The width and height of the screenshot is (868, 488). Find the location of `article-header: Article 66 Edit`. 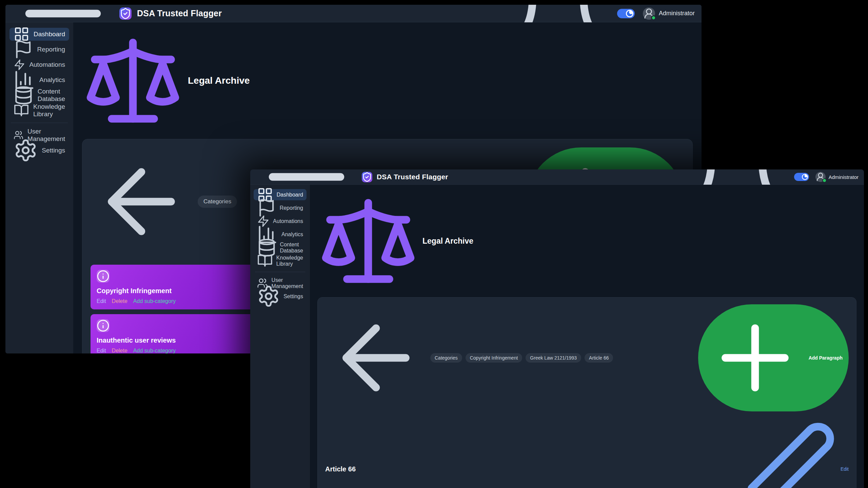

article-header: Article 66 Edit is located at coordinates (587, 453).